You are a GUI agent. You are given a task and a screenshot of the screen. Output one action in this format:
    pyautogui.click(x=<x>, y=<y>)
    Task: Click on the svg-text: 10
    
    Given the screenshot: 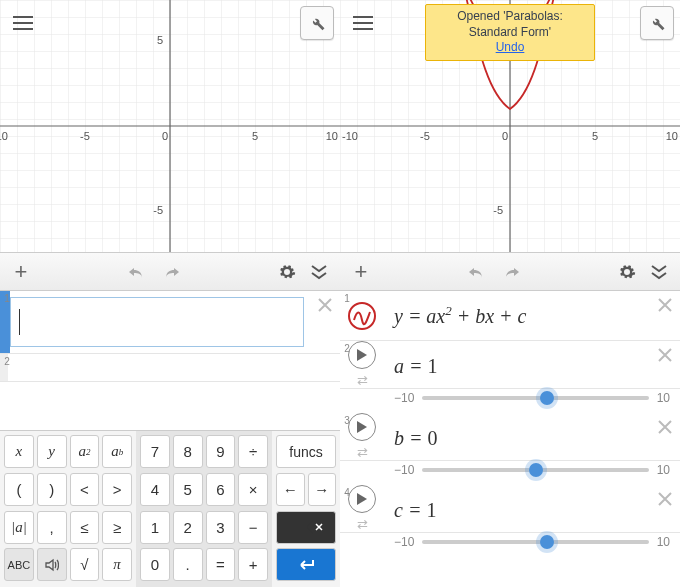 What is the action you would take?
    pyautogui.click(x=332, y=136)
    